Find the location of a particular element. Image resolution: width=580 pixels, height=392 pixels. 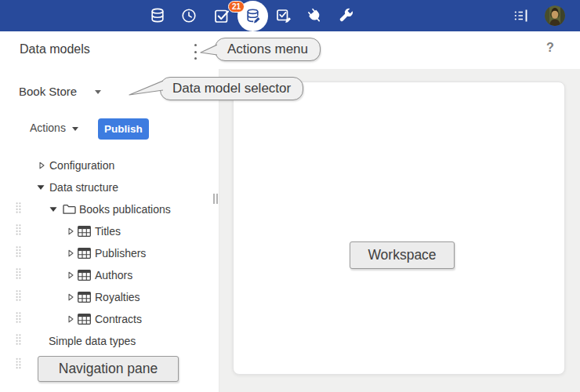

tree-item-label: Publishers is located at coordinates (121, 253).